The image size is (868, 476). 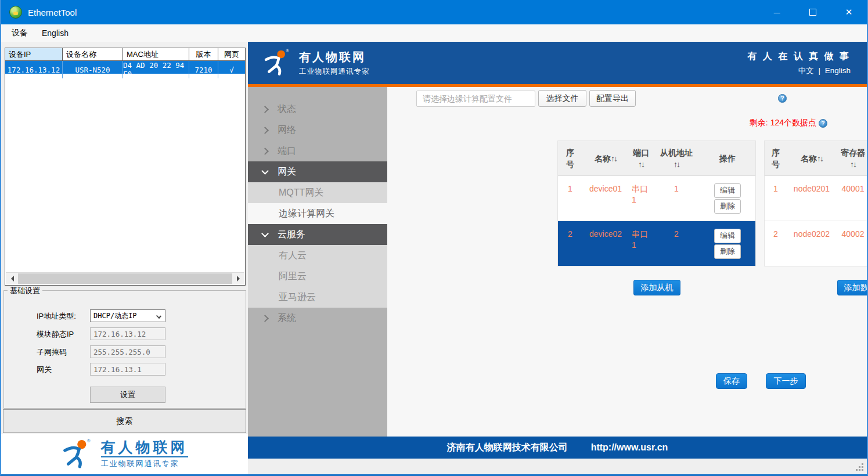 I want to click on minimize-button: ─, so click(x=777, y=12).